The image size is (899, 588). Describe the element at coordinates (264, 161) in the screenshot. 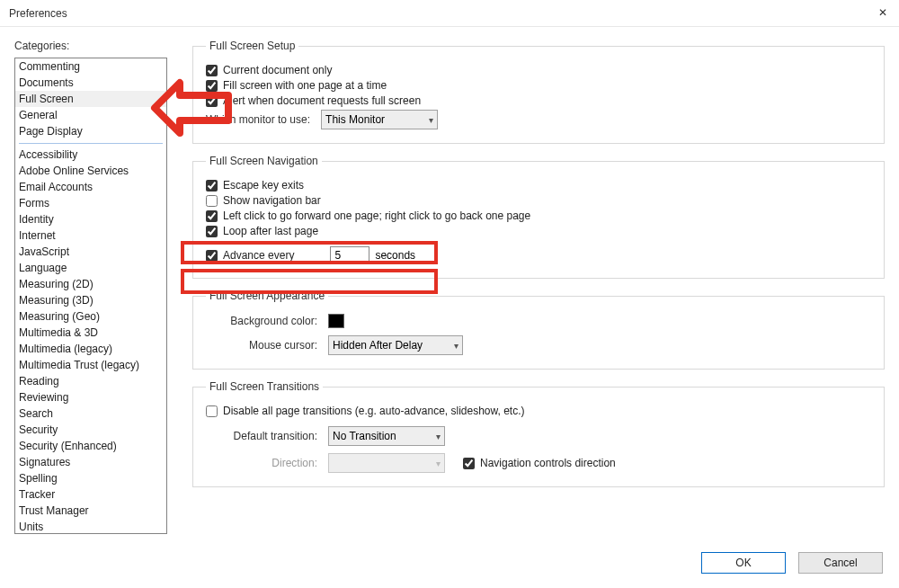

I see `group-navigation-legend: Full Screen Navigation` at that location.